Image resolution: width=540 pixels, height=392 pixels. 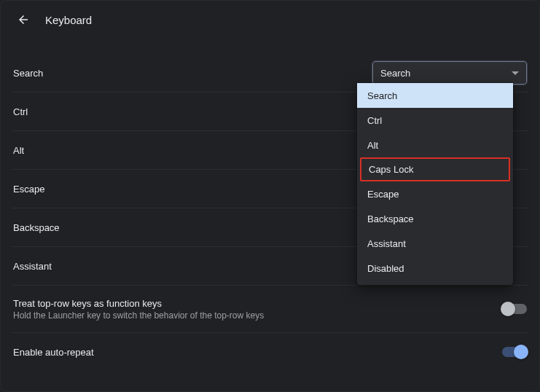 I want to click on search-key-select: Search, so click(x=450, y=73).